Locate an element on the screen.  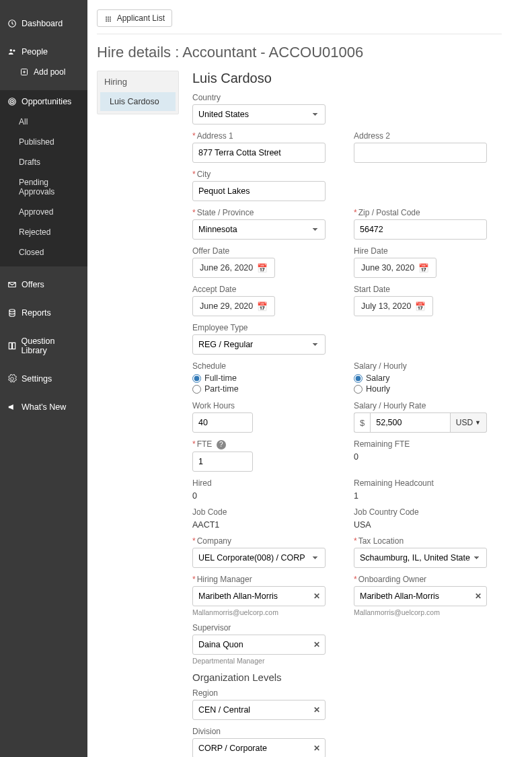
nav-opportunities: Opportunities is located at coordinates (44, 102).